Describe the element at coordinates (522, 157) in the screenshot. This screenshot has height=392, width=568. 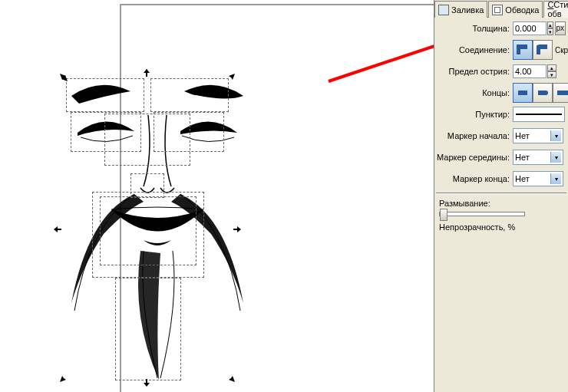
I see `marker-mid-value: Нет` at that location.